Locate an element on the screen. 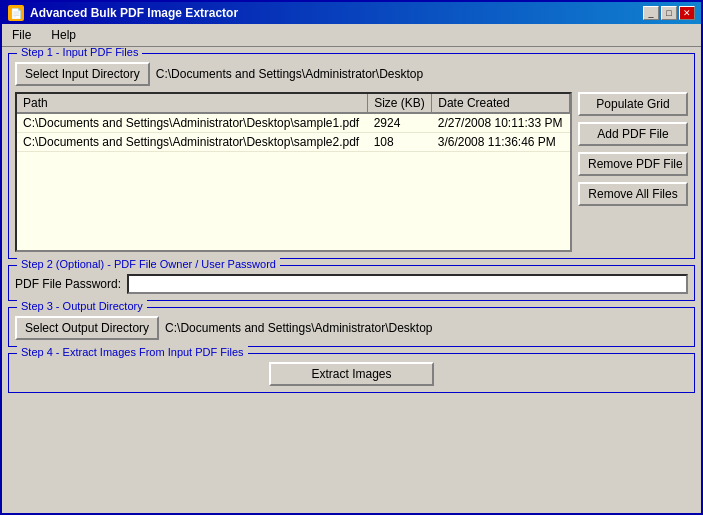 The width and height of the screenshot is (703, 515). title-bar: 📄 Advanced Bulk PDF Image Extractor _ □ … is located at coordinates (352, 13).